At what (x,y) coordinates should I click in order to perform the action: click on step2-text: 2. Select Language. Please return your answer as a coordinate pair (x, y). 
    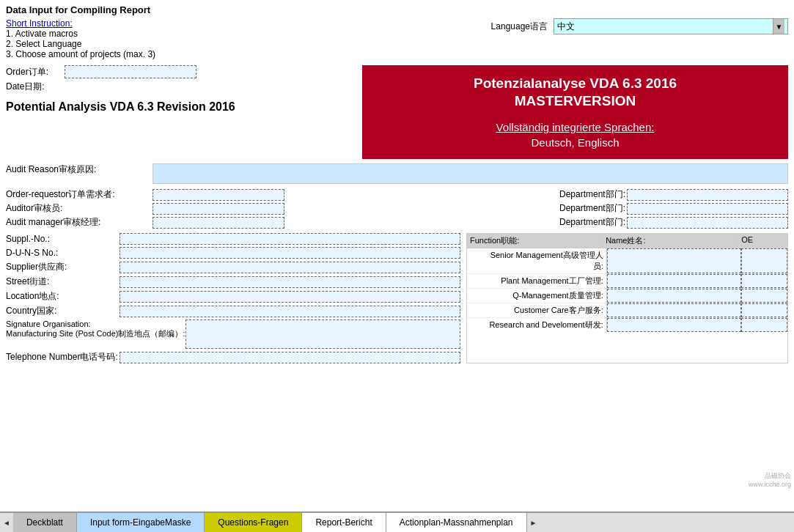
    Looking at the image, I should click on (81, 44).